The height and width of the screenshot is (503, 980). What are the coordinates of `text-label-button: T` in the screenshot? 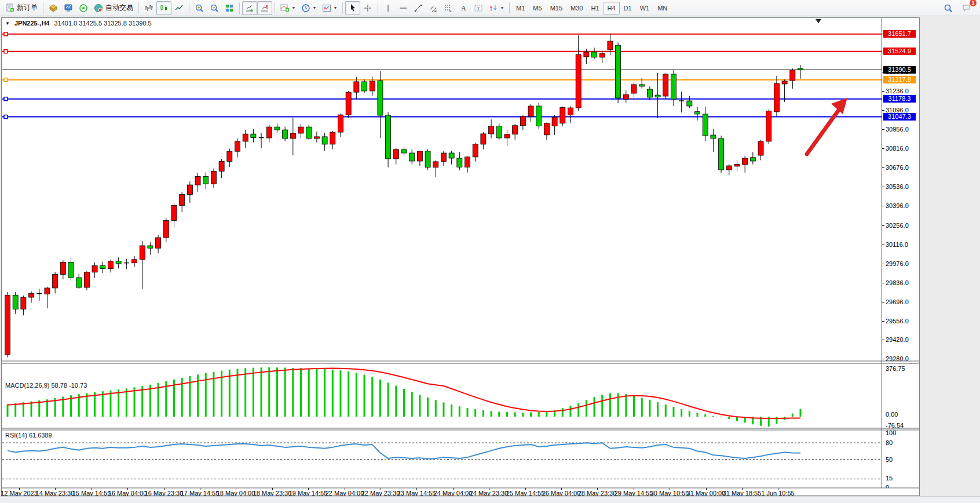 It's located at (478, 8).